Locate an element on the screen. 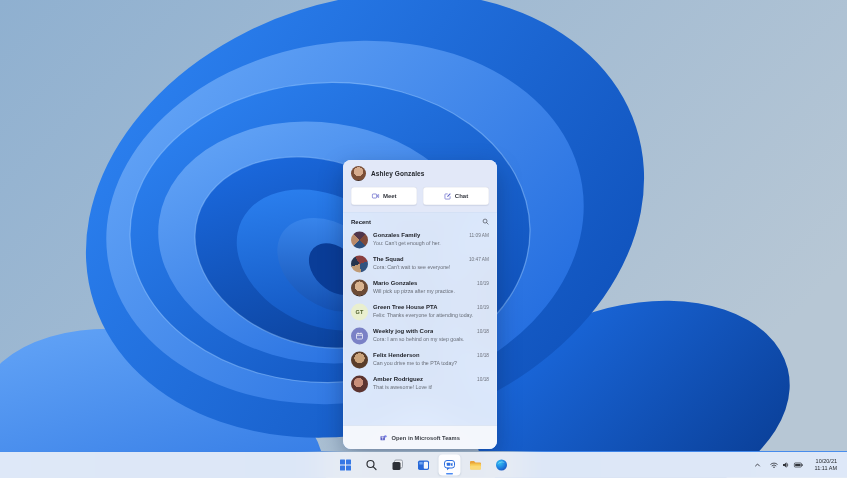 The width and height of the screenshot is (847, 478). video-camera-icon is located at coordinates (375, 196).